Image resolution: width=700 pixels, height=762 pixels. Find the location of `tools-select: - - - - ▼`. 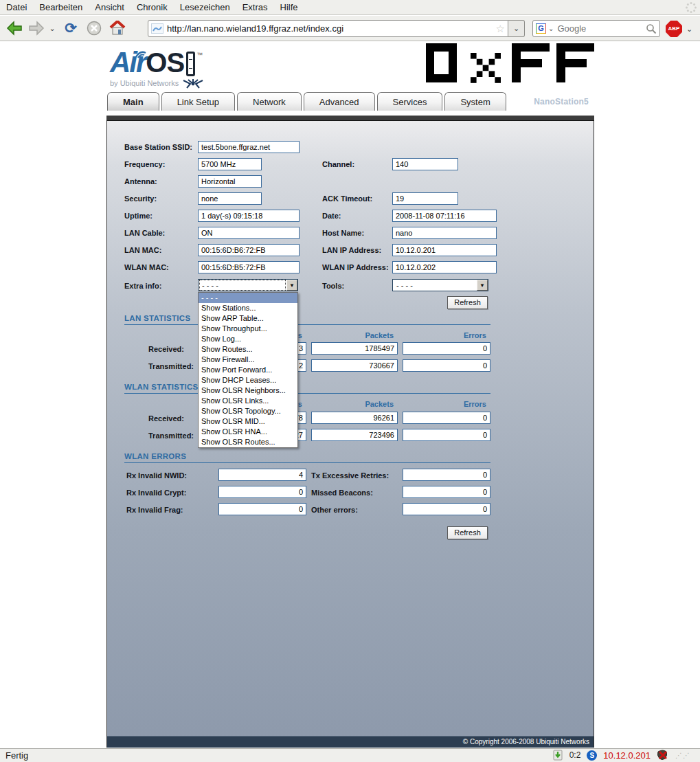

tools-select: - - - - ▼ is located at coordinates (440, 285).